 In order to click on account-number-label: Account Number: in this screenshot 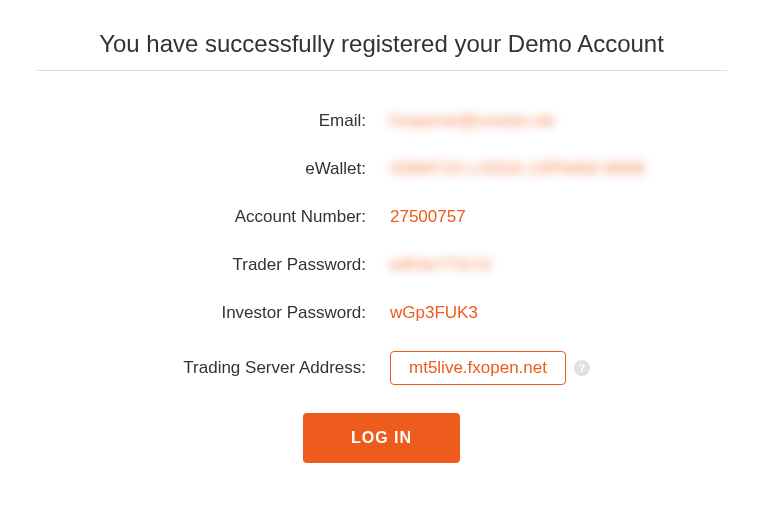, I will do `click(205, 217)`.